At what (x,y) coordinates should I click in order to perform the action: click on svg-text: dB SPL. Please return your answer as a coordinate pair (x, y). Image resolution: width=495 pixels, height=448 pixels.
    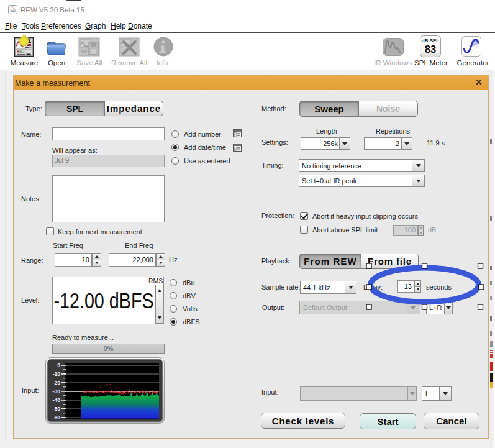
    Looking at the image, I should click on (431, 41).